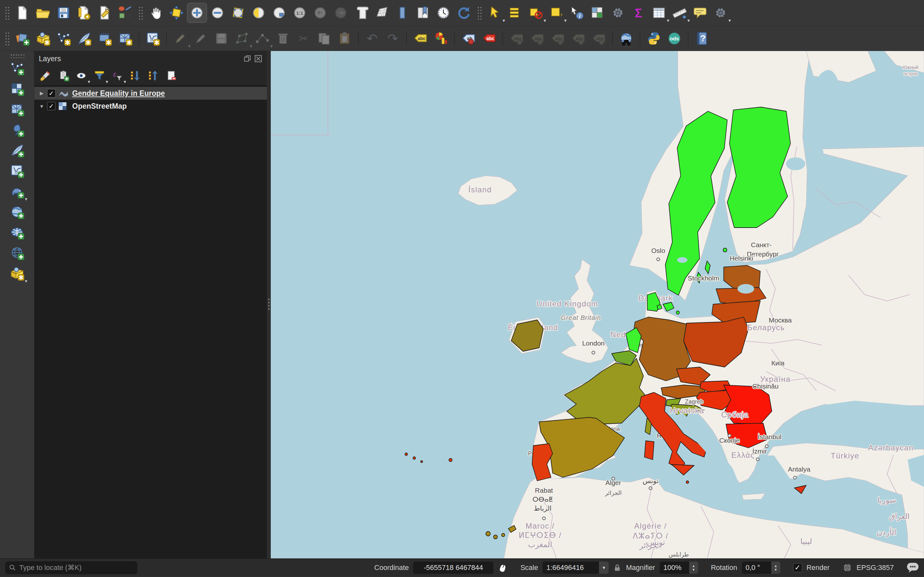  I want to click on zoom-out-button, so click(218, 13).